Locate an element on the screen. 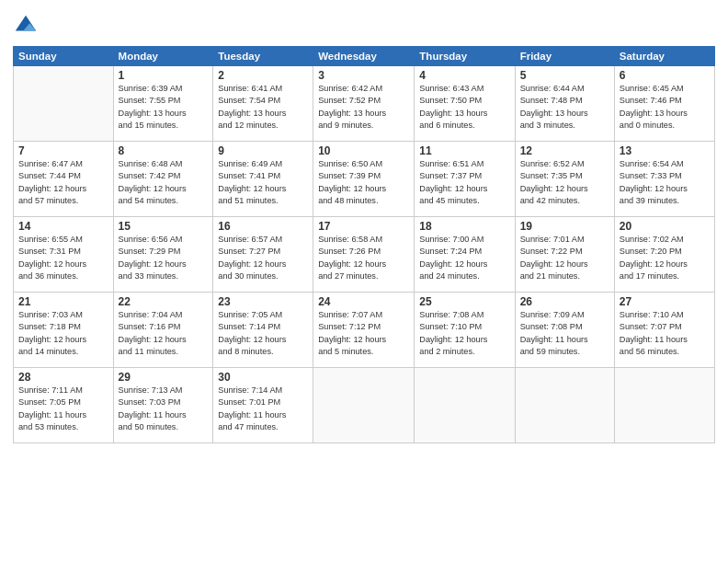  day-cell: 7Sunrise: 6:47 AM Sunset: 7:44 PM Daylig… is located at coordinates (64, 179).